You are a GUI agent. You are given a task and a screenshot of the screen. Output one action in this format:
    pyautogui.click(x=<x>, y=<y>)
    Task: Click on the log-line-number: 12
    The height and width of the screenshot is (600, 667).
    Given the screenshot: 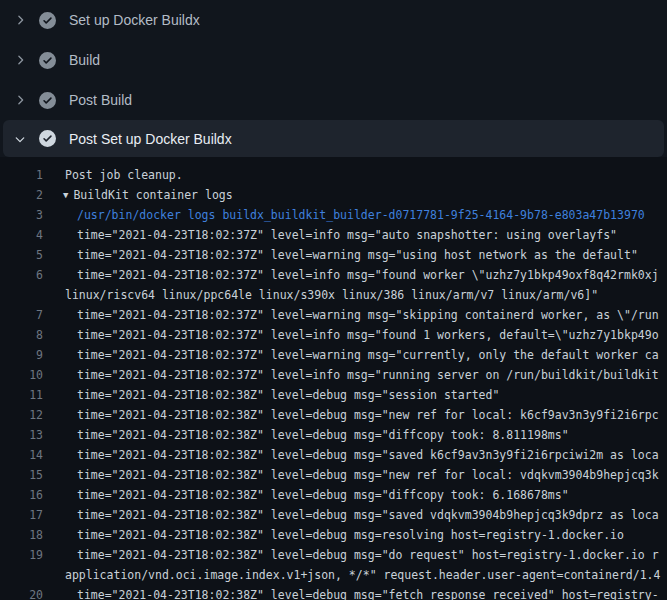 What is the action you would take?
    pyautogui.click(x=22, y=415)
    